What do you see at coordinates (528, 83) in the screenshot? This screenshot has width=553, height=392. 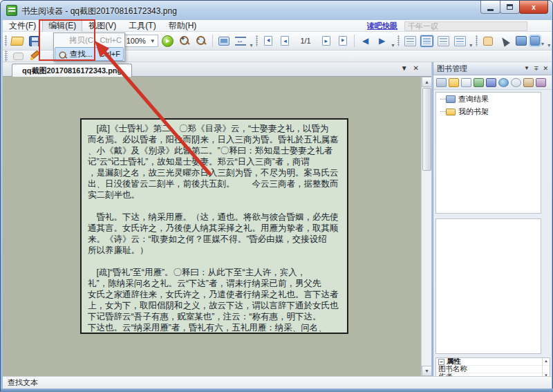 I see `undo-button` at bounding box center [528, 83].